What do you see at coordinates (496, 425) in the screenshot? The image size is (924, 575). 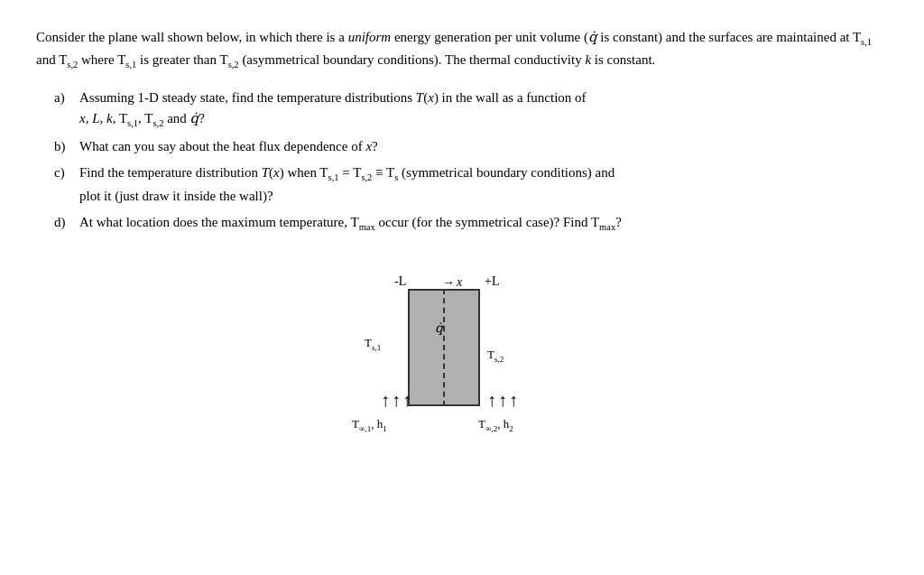 I see `bottom-label-right: T∞,2, h2` at bounding box center [496, 425].